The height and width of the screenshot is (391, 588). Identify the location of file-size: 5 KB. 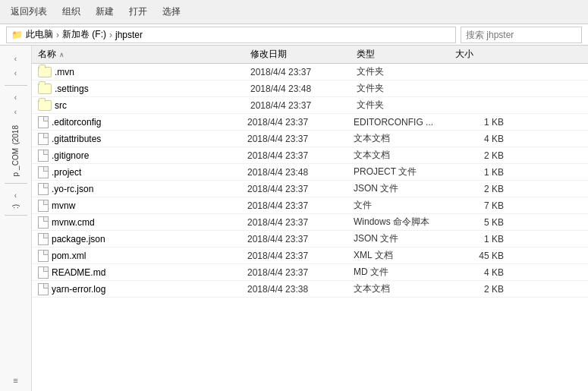
(483, 222).